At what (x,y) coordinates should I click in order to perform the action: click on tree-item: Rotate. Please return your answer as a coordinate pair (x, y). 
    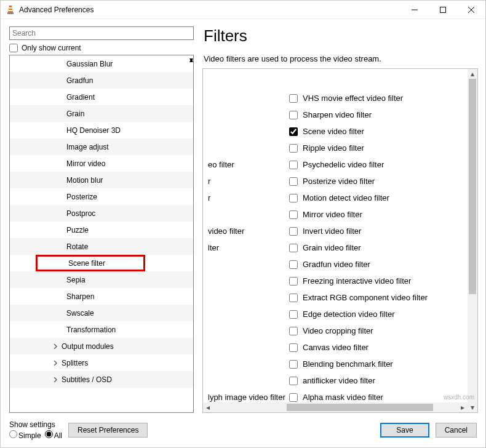
    Looking at the image, I should click on (102, 246).